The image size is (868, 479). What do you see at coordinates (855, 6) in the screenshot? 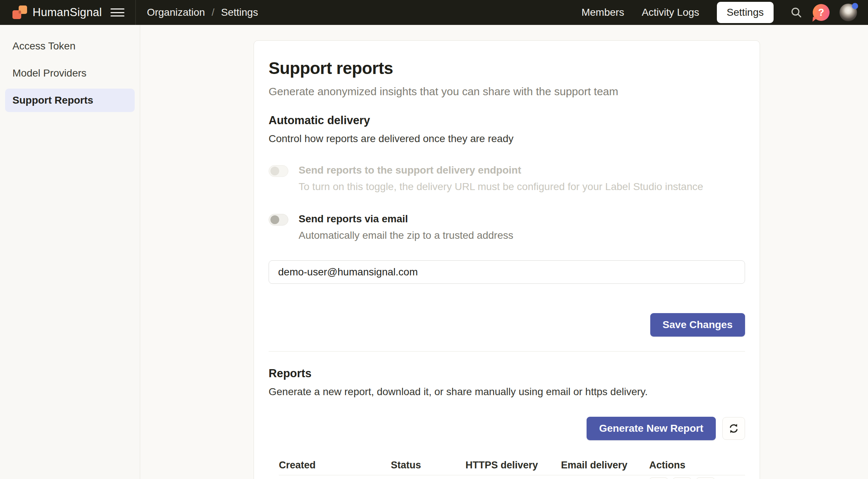
I see `avatar-status-dot-icon` at bounding box center [855, 6].